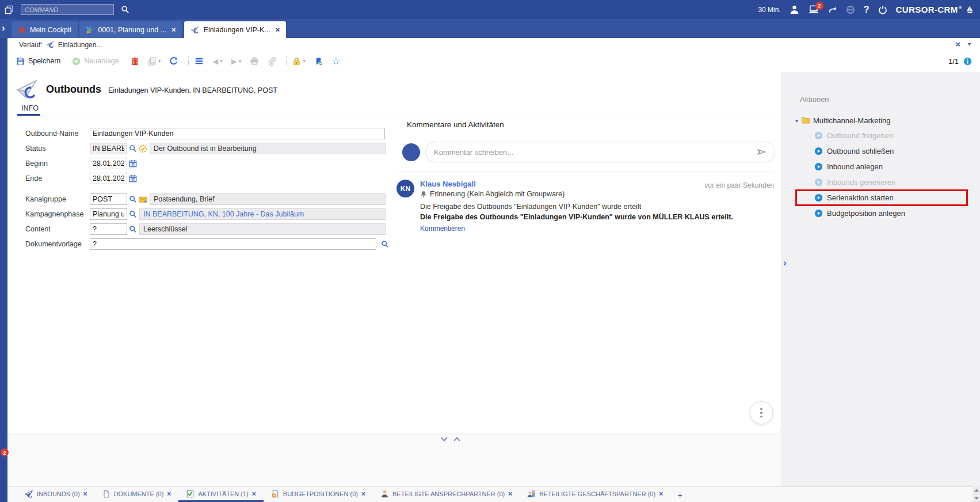 The height and width of the screenshot is (502, 980). What do you see at coordinates (108, 214) in the screenshot?
I see `campaign-phase-input` at bounding box center [108, 214].